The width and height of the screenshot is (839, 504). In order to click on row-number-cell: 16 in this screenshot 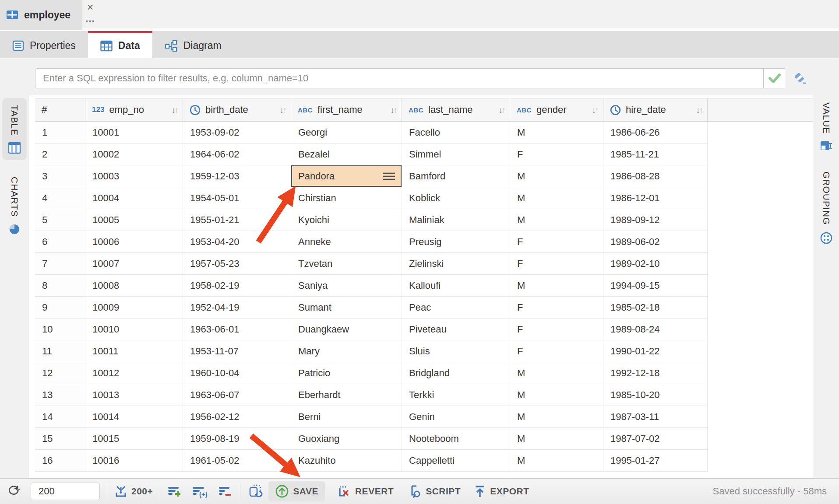, I will do `click(60, 460)`.